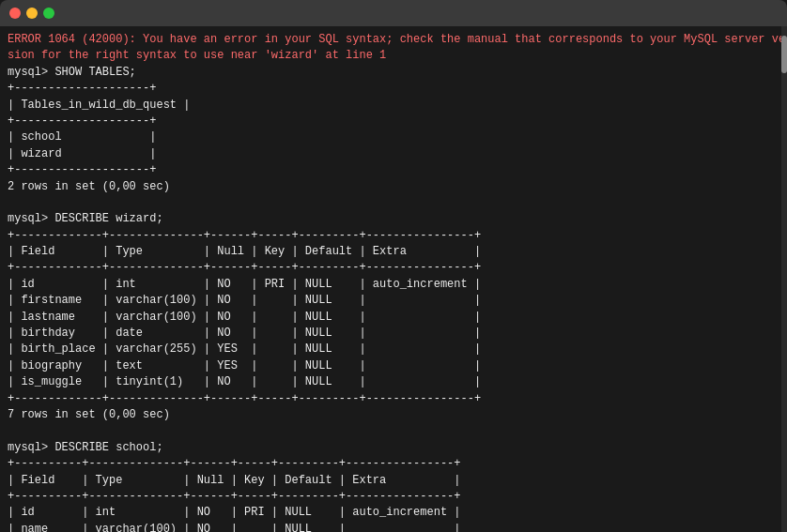 The height and width of the screenshot is (532, 787). Describe the element at coordinates (394, 366) in the screenshot. I see `terminal-line: | biography | text | YES | | NULL | |` at that location.